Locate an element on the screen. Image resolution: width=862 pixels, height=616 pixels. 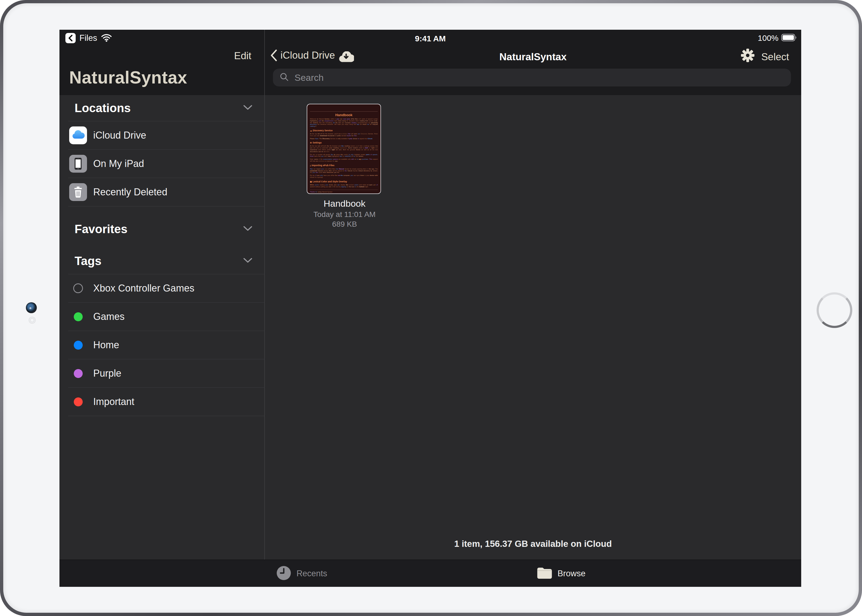
thumbnail-paragraph: You can import your own ePub files into … is located at coordinates (344, 171).